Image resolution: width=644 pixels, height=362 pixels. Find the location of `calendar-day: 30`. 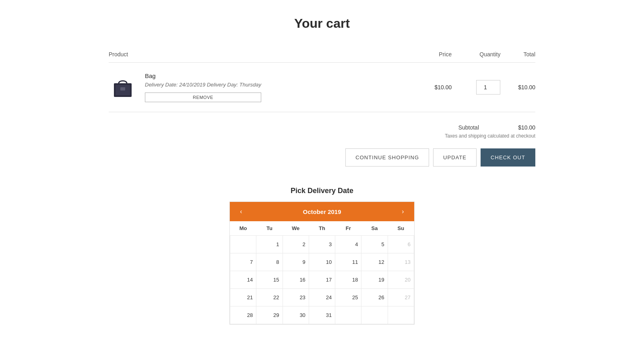

calendar-day: 30 is located at coordinates (295, 315).